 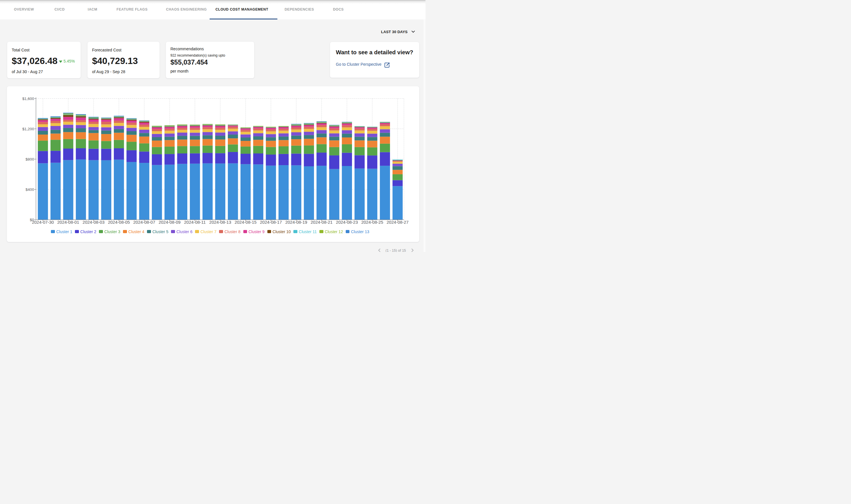 I want to click on svg-text: 2024-08-21, so click(x=322, y=222).